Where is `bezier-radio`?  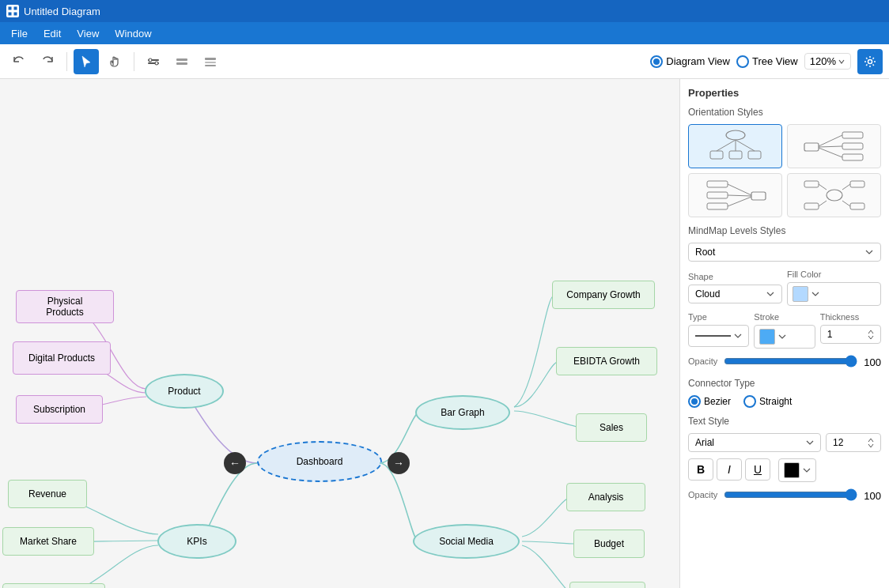 bezier-radio is located at coordinates (694, 401).